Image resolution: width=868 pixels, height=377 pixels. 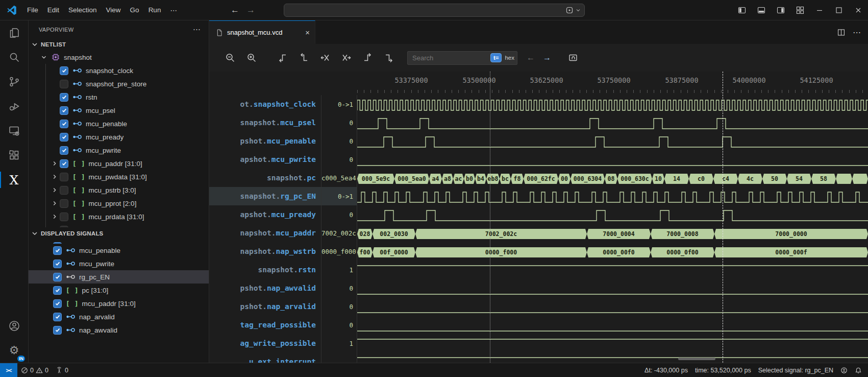 What do you see at coordinates (128, 217) in the screenshot?
I see `netlist-item-mcu_prdata: [ ]mcu_prdata [31:0]` at bounding box center [128, 217].